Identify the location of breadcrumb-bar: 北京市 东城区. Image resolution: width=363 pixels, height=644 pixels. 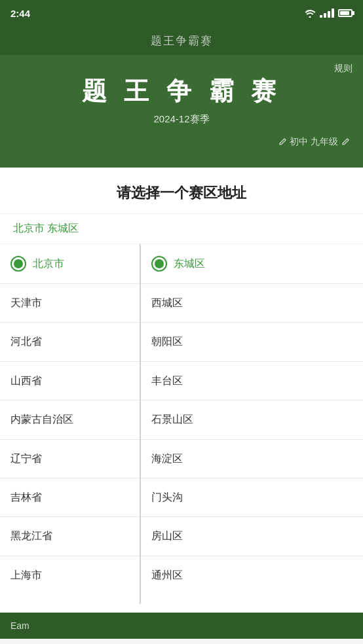
(182, 229).